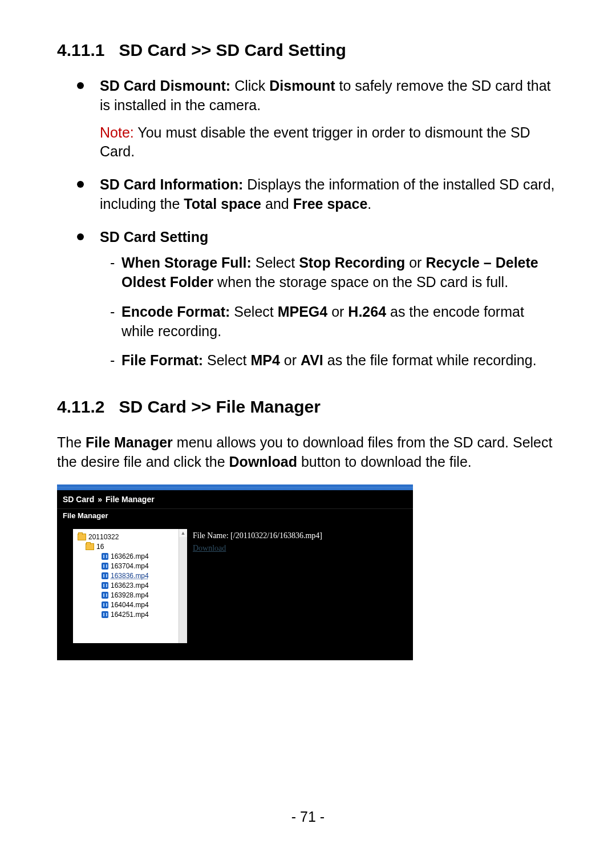 The image size is (616, 848). Describe the element at coordinates (302, 86) in the screenshot. I see `bullet-bold: Dismount` at that location.